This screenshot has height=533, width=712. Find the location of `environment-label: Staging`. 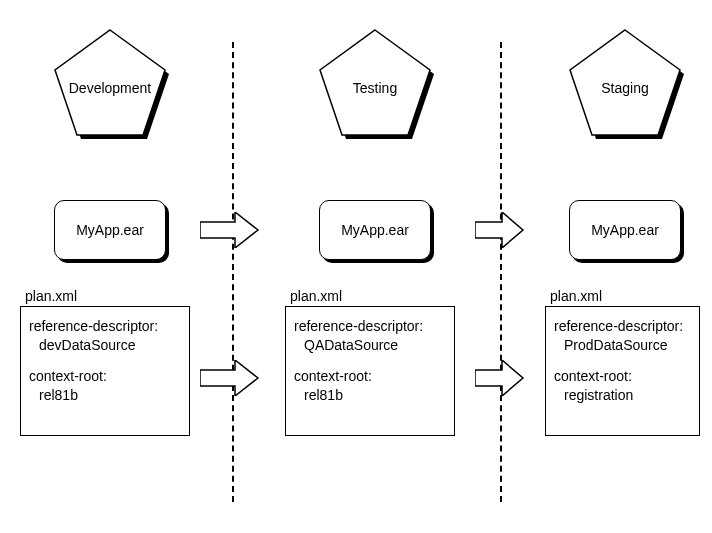

environment-label: Staging is located at coordinates (625, 88).